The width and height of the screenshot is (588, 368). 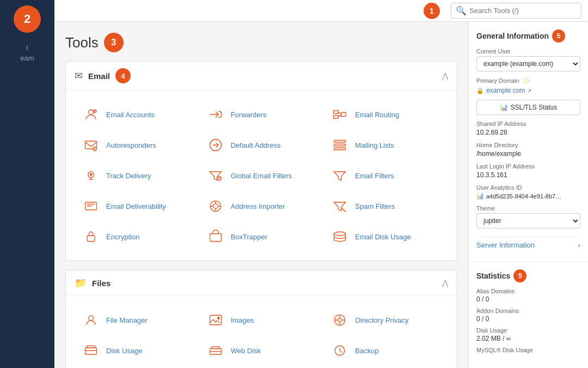 What do you see at coordinates (91, 176) in the screenshot?
I see `track-delivery-icon` at bounding box center [91, 176].